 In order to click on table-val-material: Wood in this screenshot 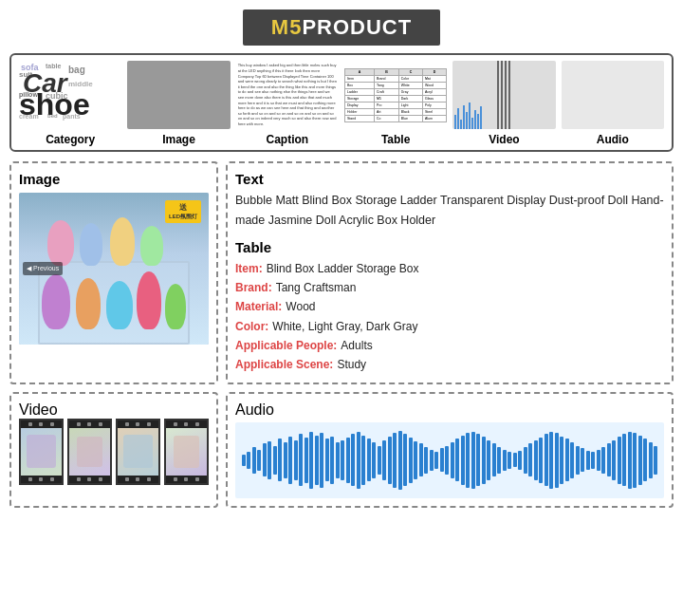, I will do `click(300, 307)`.